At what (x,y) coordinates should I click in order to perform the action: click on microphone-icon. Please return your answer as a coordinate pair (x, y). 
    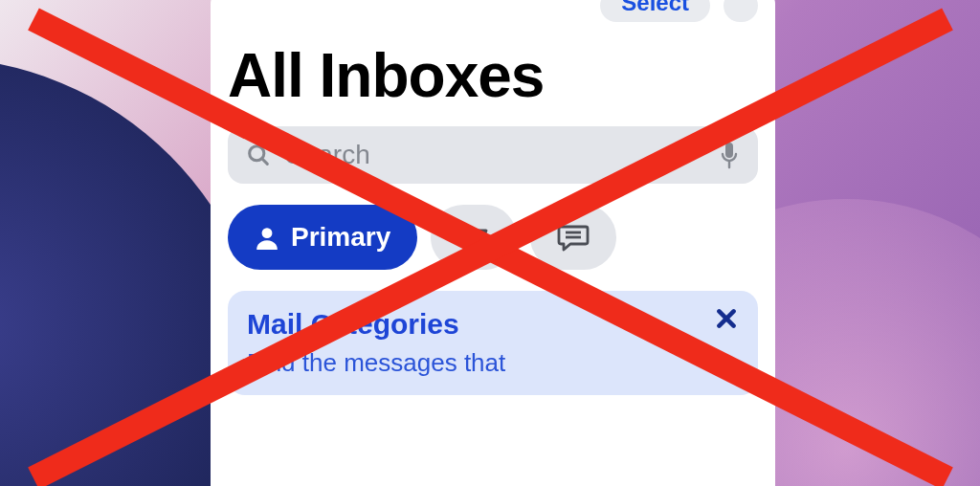
    Looking at the image, I should click on (729, 155).